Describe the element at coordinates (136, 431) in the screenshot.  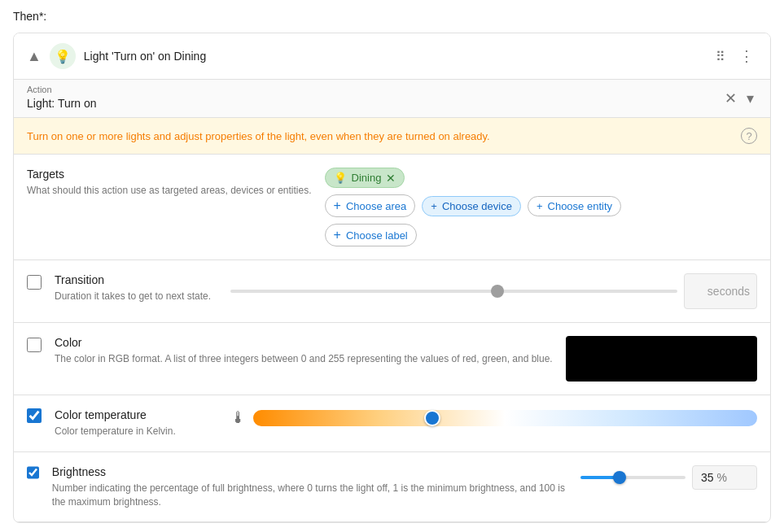
I see `color-temperature-description: Color temperature in Kelvin.` at that location.